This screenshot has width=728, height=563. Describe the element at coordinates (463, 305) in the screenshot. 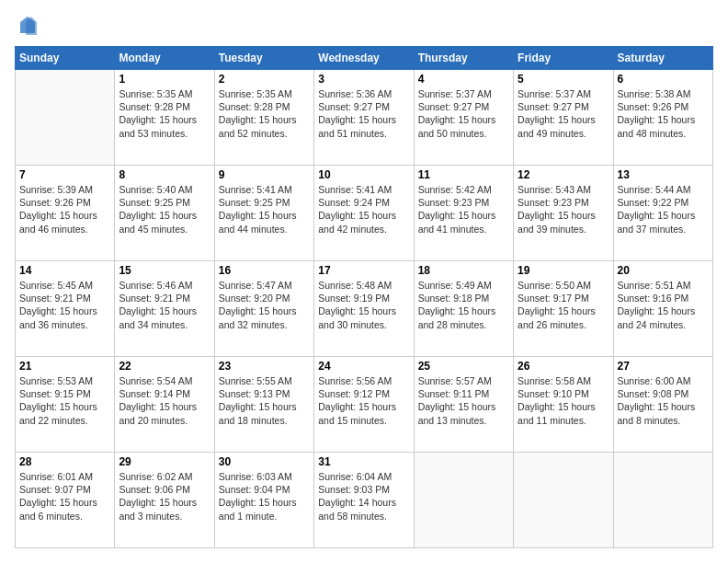

I see `cell-content: Sunrise: 5:49 AM Sunset: 9:18 PM Dayligh…` at that location.